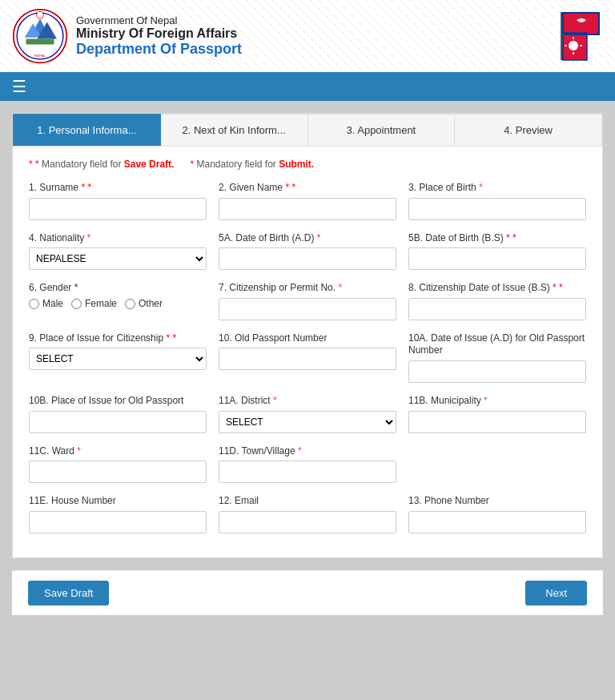 This screenshot has height=700, width=615. Describe the element at coordinates (46, 304) in the screenshot. I see `gender-option-male: Male` at that location.